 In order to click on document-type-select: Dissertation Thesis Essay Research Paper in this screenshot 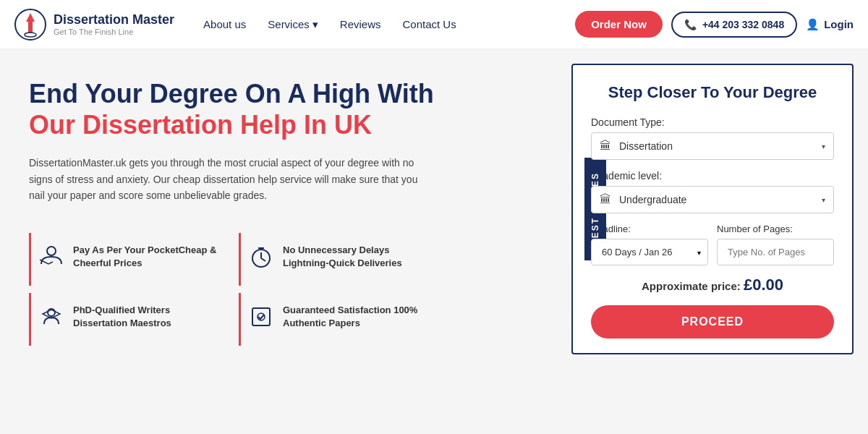, I will do `click(712, 146)`.